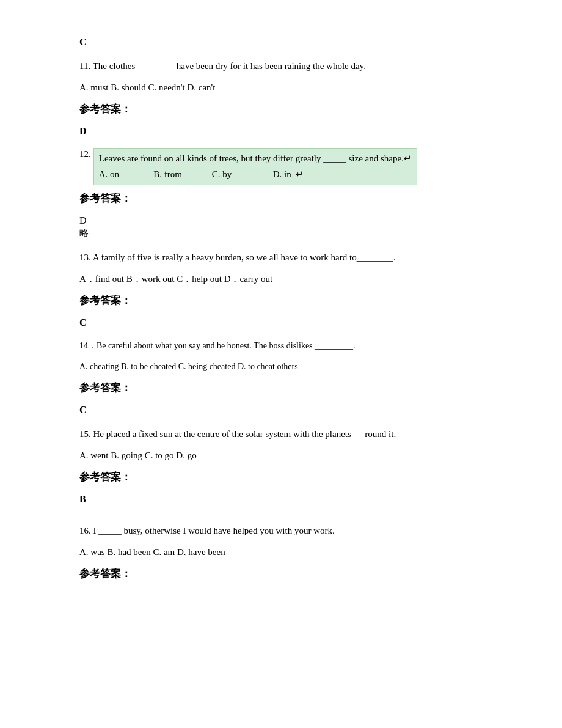 The width and height of the screenshot is (562, 728). Describe the element at coordinates (281, 553) in the screenshot. I see `question-16-options: A. was B. had been C. am D. have been` at that location.